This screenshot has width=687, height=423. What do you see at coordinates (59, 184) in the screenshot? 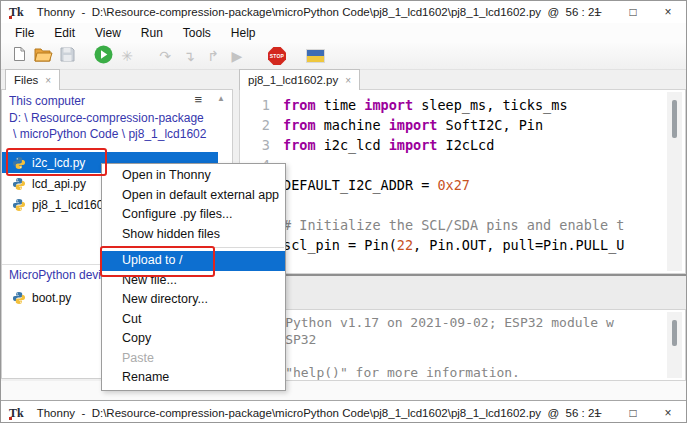
I see `file-name: lcd_api.py` at bounding box center [59, 184].